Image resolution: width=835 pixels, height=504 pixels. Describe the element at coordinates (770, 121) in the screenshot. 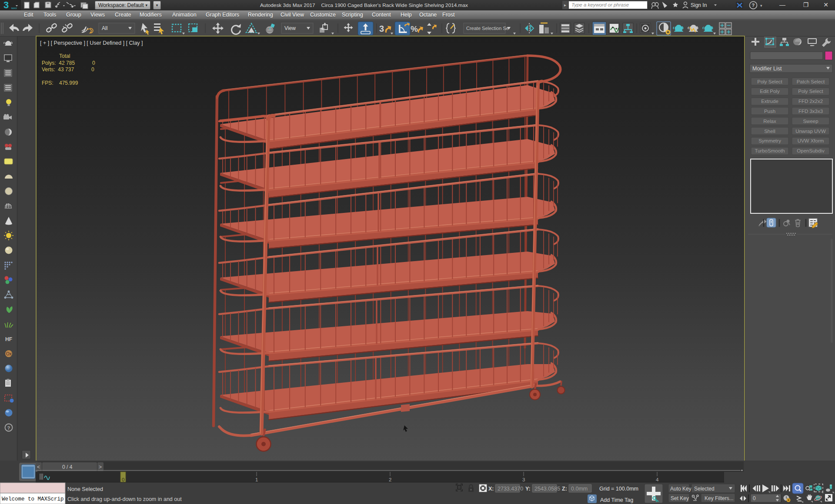

I see `svg-text: Relax` at that location.